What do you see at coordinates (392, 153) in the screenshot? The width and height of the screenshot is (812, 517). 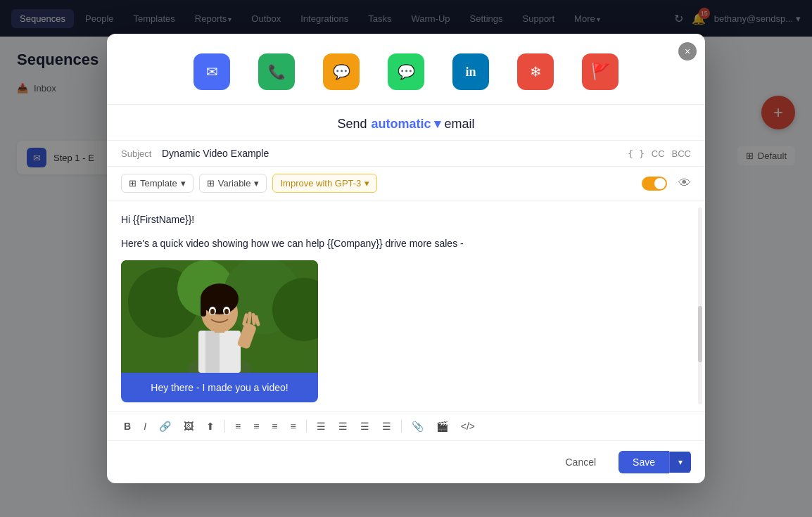 I see `subject-value: Dynamic Video Example` at bounding box center [392, 153].